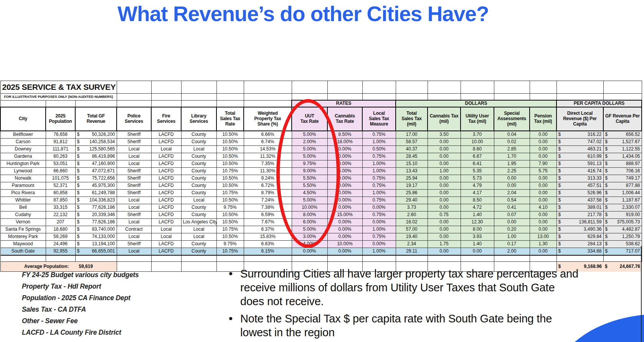  What do you see at coordinates (543, 208) in the screenshot?
I see `data-cell: 4.10` at bounding box center [543, 208].